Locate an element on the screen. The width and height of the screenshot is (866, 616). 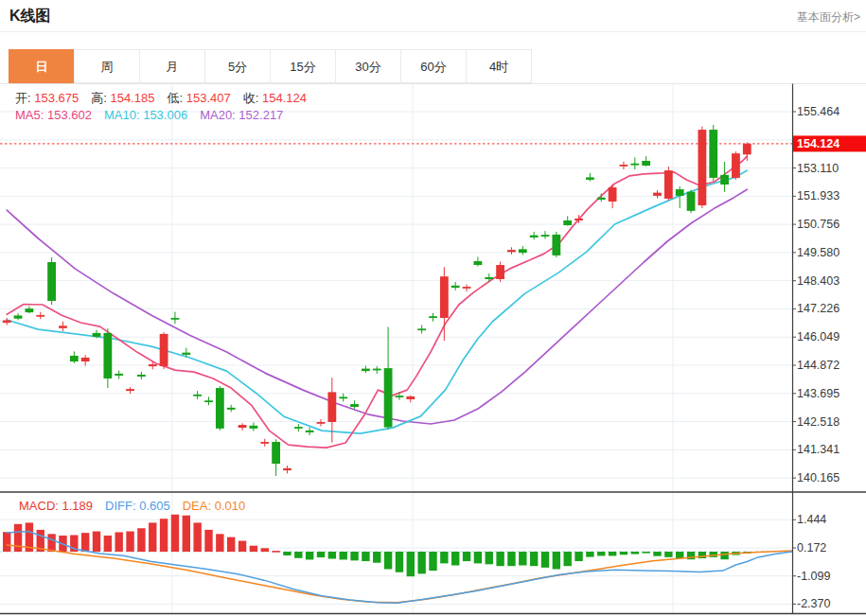
price-axis-label: 153.110 is located at coordinates (818, 168).